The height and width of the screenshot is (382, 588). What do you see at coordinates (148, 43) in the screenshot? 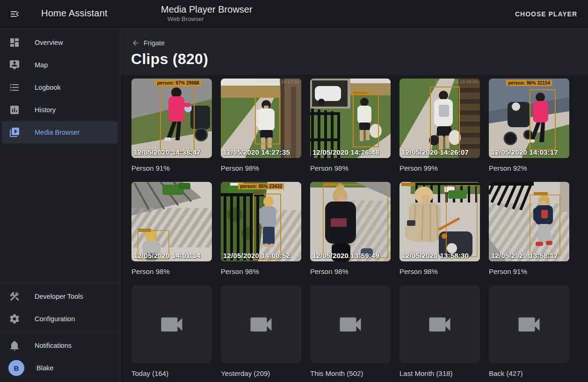
I see `breadcrumb-back-frigate: Frigate` at bounding box center [148, 43].